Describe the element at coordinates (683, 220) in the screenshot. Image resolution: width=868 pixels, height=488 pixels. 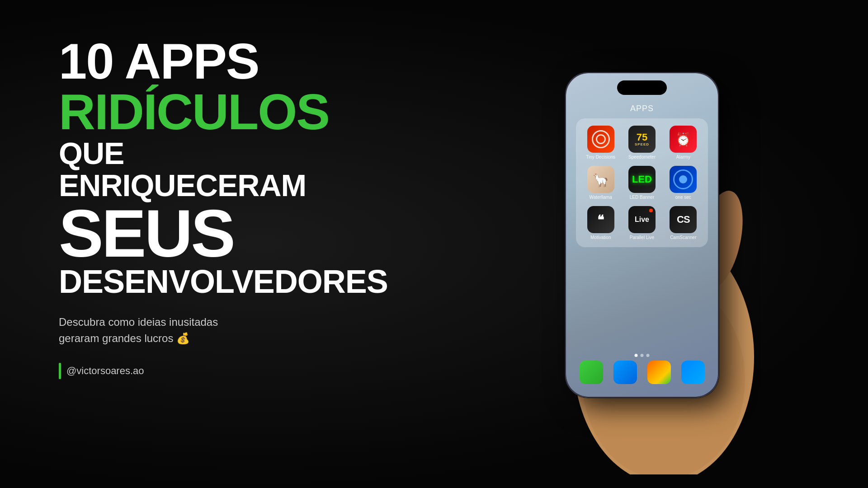
I see `app-icon-camscanner: CS` at that location.